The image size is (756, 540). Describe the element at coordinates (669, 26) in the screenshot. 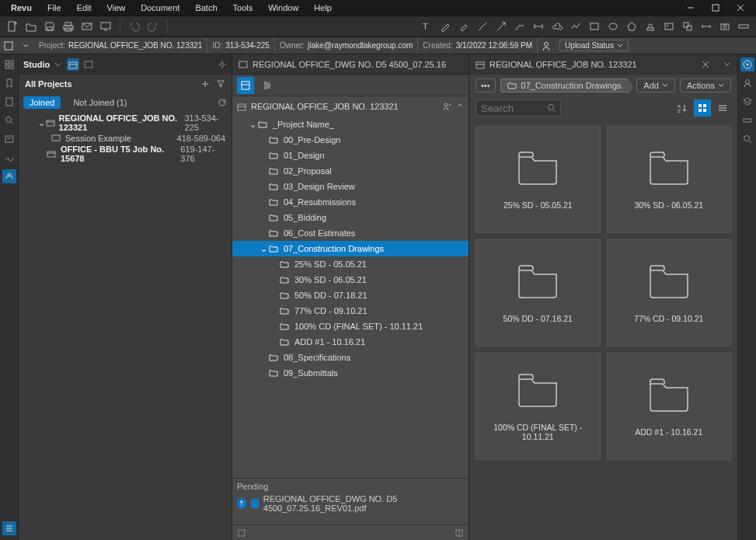

I see `image-tool-icon` at that location.